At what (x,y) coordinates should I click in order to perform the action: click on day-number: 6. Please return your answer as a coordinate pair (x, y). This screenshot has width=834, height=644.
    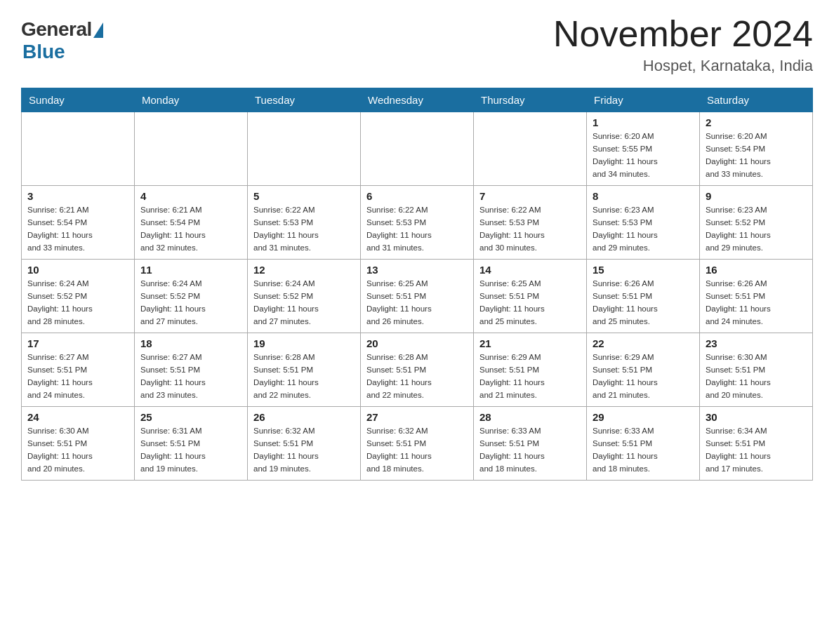
    Looking at the image, I should click on (417, 196).